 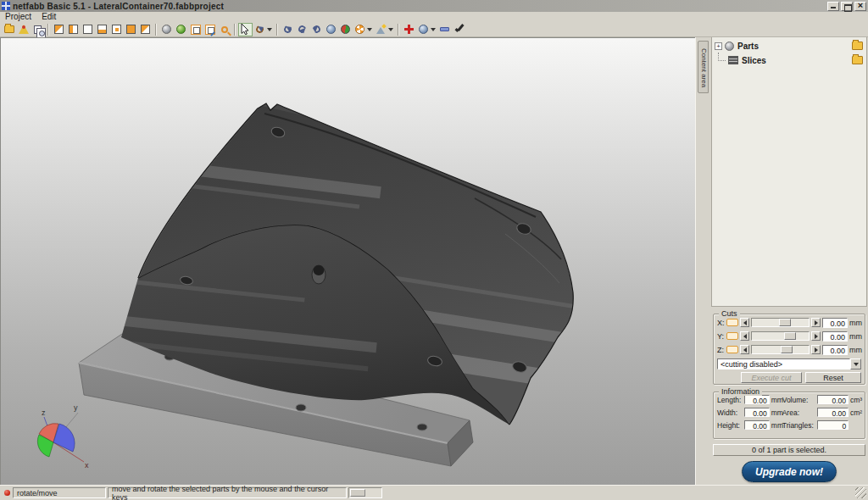 I want to click on cutting-mode-select: <cutting disabled>, so click(x=783, y=364).